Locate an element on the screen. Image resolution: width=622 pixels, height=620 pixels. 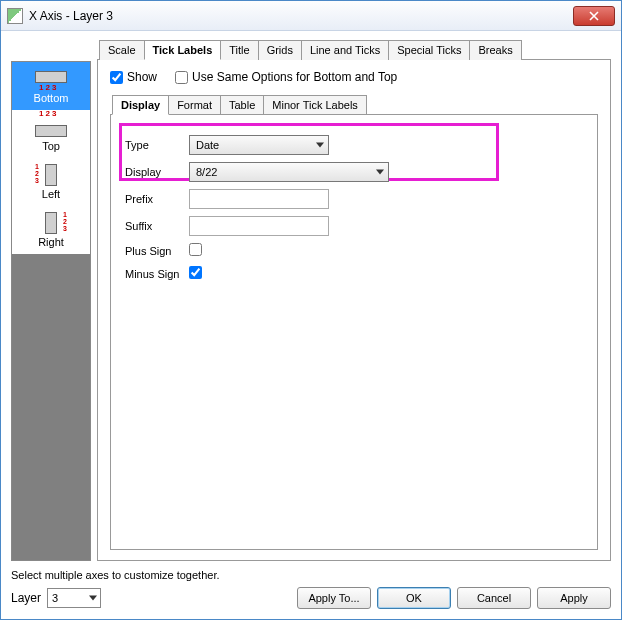
thumb-left: 123 is located at coordinates (51, 175).